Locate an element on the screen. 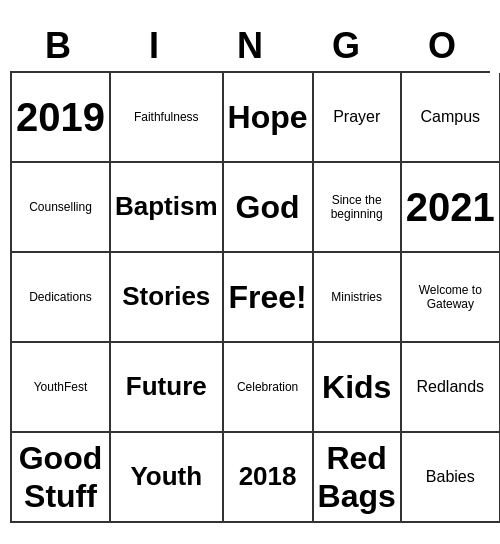 This screenshot has height=544, width=500. bingo-cell-16: Future is located at coordinates (168, 388).